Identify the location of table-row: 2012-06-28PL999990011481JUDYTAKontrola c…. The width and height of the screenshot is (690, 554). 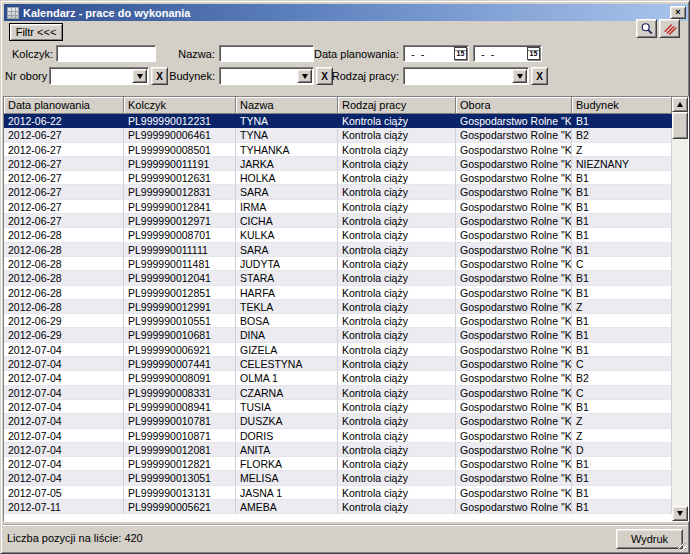
(338, 264).